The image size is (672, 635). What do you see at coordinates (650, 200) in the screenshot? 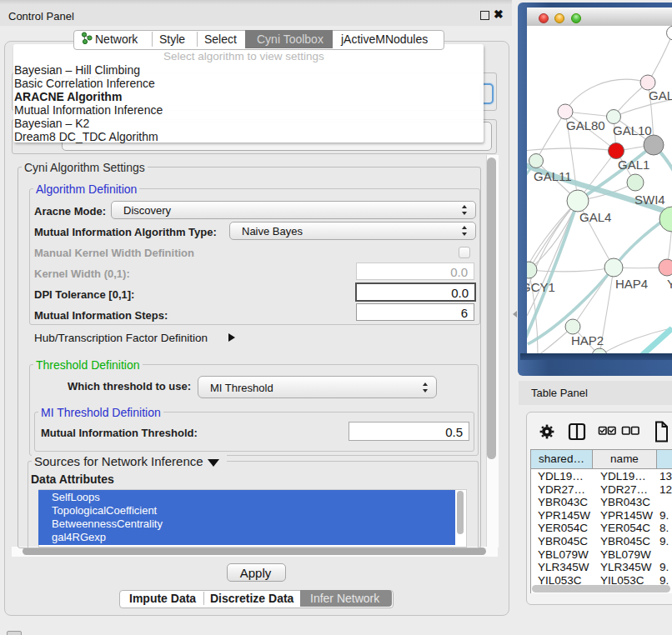
I see `svg-text: SWI4` at bounding box center [650, 200].